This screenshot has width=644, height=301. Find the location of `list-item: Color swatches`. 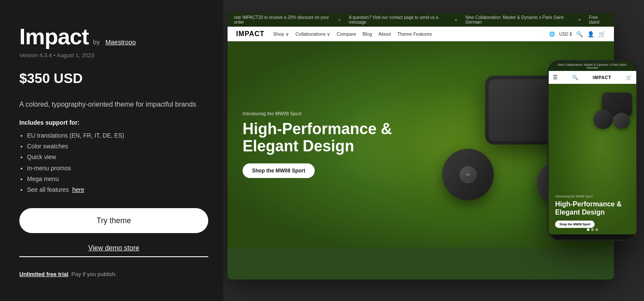

list-item: Color swatches is located at coordinates (115, 146).